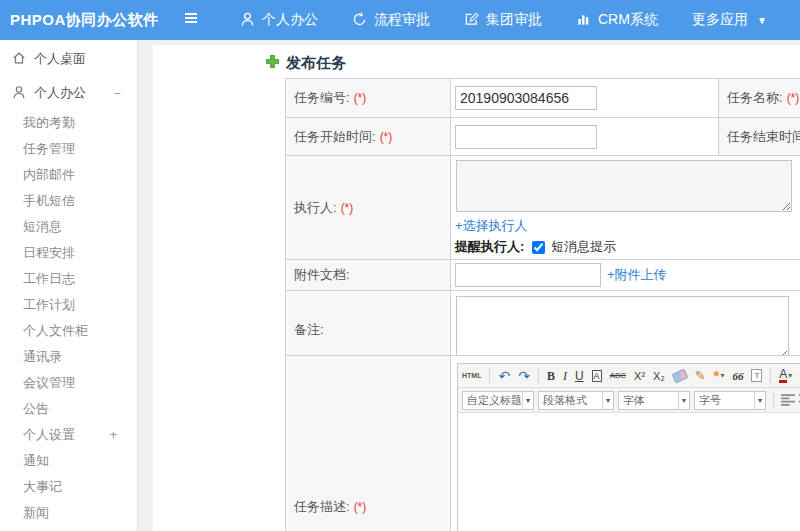  I want to click on nav-crm: CRM系统, so click(617, 20).